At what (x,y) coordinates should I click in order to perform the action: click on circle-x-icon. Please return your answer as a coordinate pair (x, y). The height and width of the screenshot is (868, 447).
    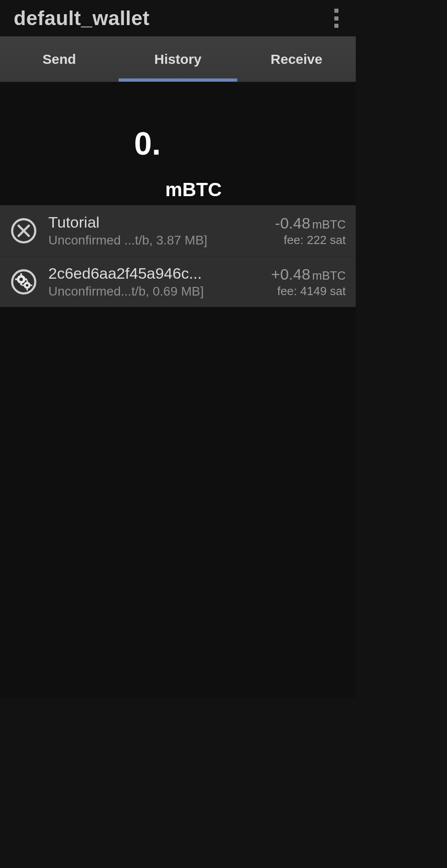
    Looking at the image, I should click on (24, 231).